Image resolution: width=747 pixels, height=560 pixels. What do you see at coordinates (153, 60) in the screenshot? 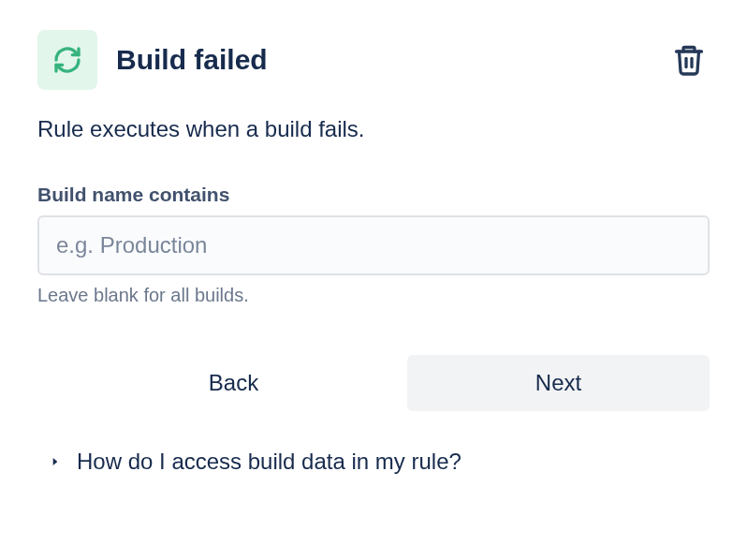
I see `header-left: Build failed` at bounding box center [153, 60].